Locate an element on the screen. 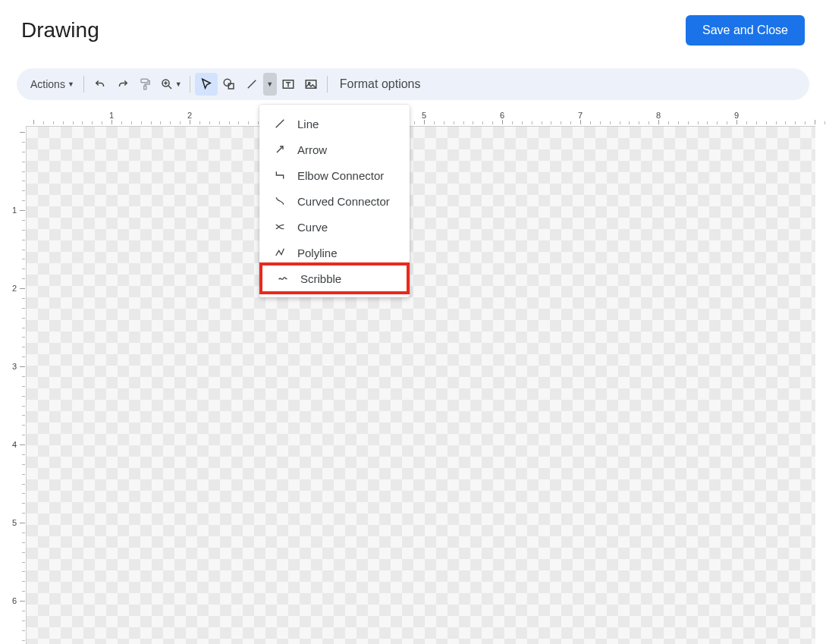 The height and width of the screenshot is (644, 826). line-tool-menu: LineArrowElbow ConnectorCurved Connector… is located at coordinates (334, 201).